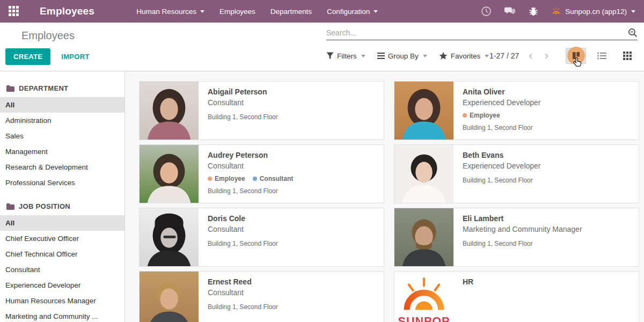  What do you see at coordinates (510, 11) in the screenshot?
I see `messages-chat-icon` at bounding box center [510, 11].